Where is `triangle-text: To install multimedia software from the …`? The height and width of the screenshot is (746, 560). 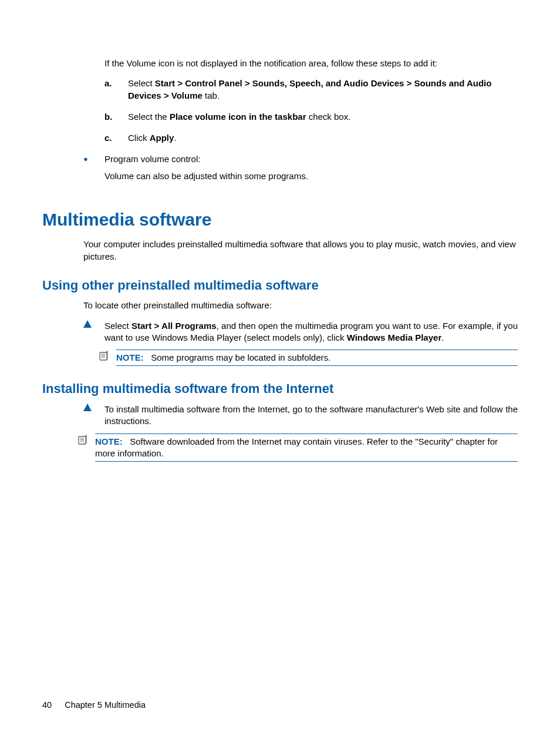 triangle-text: To install multimedia software from the … is located at coordinates (311, 416).